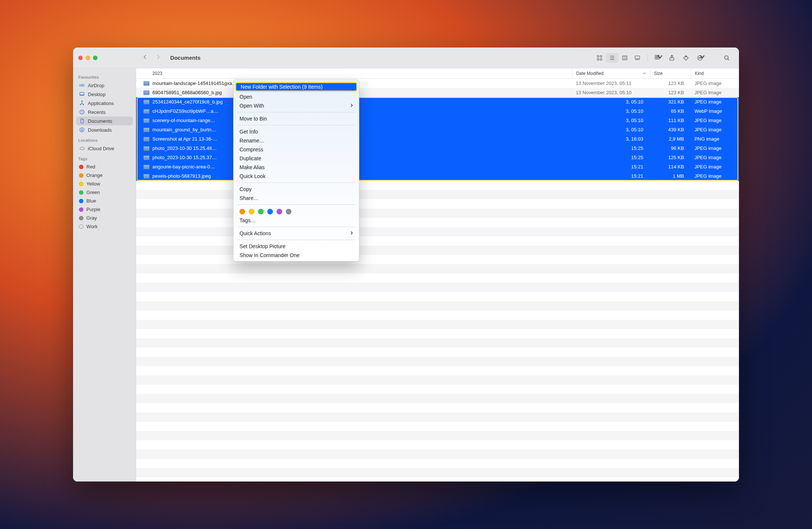  I want to click on file-row: Screenshot at Apr 21 13-36-… 3, 16:03 2,…, so click(438, 139).